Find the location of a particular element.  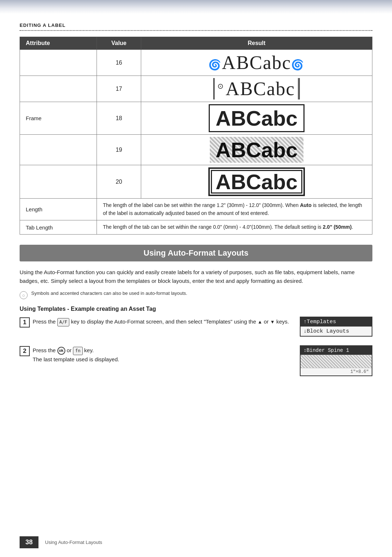

step-2-container: 2 Press the ok or fn key. The last templ… is located at coordinates (196, 361).